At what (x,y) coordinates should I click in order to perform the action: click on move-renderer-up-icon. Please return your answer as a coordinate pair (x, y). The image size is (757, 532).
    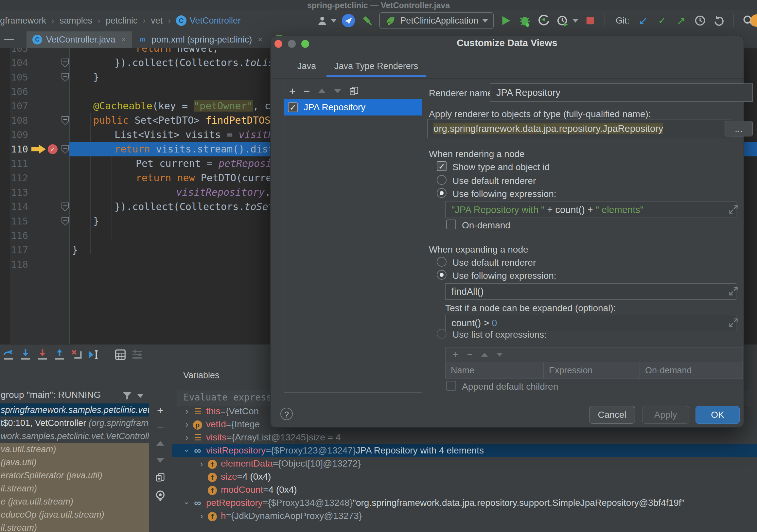
    Looking at the image, I should click on (322, 91).